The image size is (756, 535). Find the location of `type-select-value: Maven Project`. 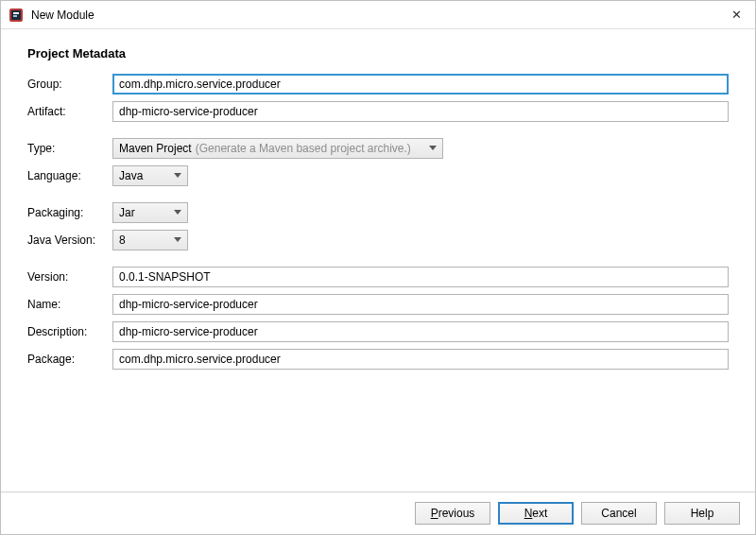

type-select-value: Maven Project is located at coordinates (155, 148).